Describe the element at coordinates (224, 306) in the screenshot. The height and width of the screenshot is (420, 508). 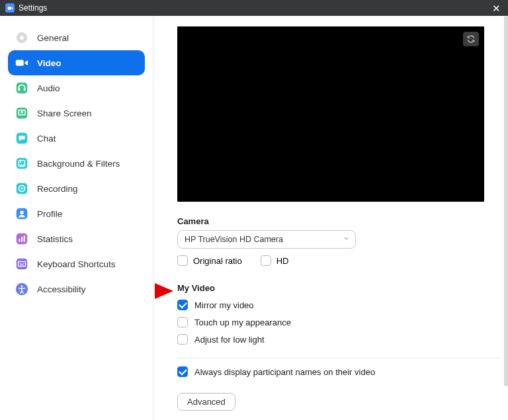
I see `mirror-video-label: Mirror my video` at that location.